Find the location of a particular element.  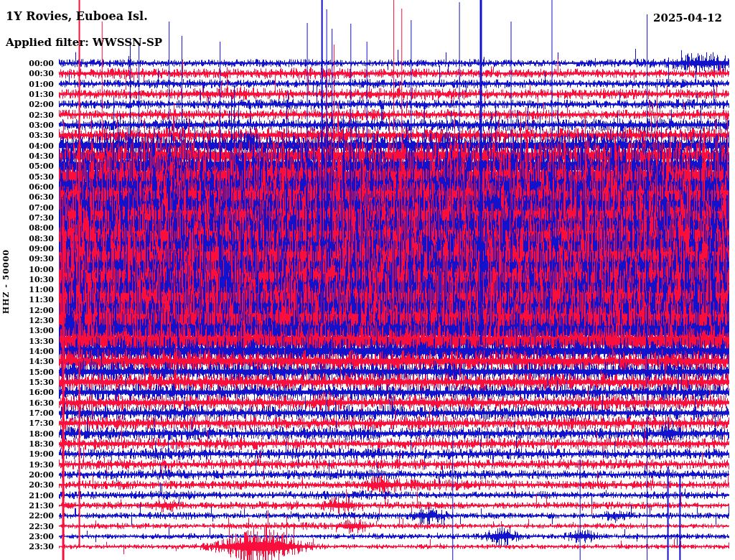

time-label: 20:00 is located at coordinates (27, 475).